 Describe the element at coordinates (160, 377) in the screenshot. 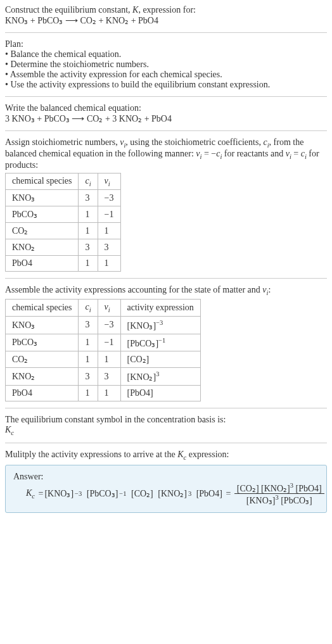

I see `cell-expr: [KNO₂]3` at that location.